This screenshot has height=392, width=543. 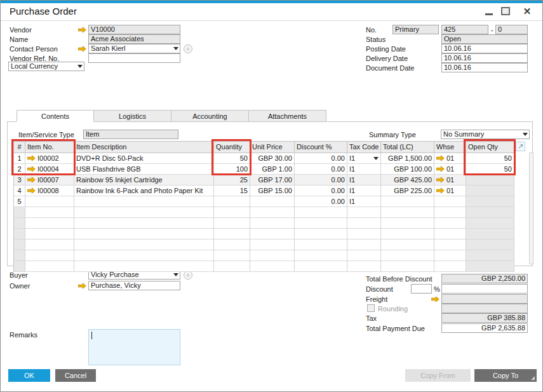 What do you see at coordinates (489, 11) in the screenshot?
I see `minimize-button` at bounding box center [489, 11].